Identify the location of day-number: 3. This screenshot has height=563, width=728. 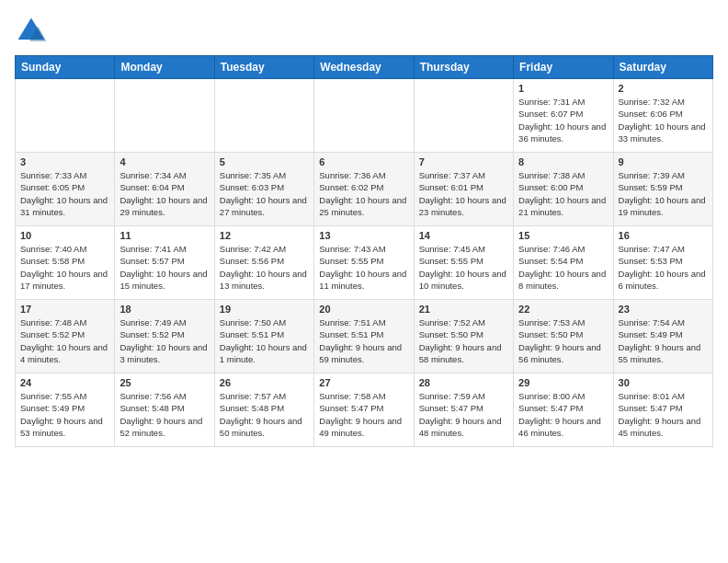
(64, 162).